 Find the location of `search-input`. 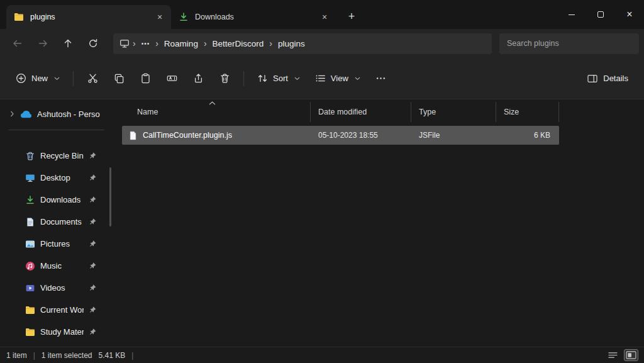

search-input is located at coordinates (569, 44).